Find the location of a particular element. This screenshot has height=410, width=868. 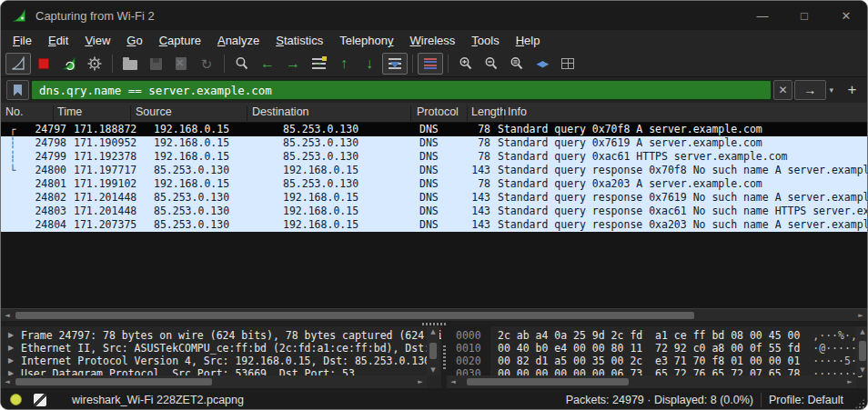

menu-help: Help is located at coordinates (528, 40).